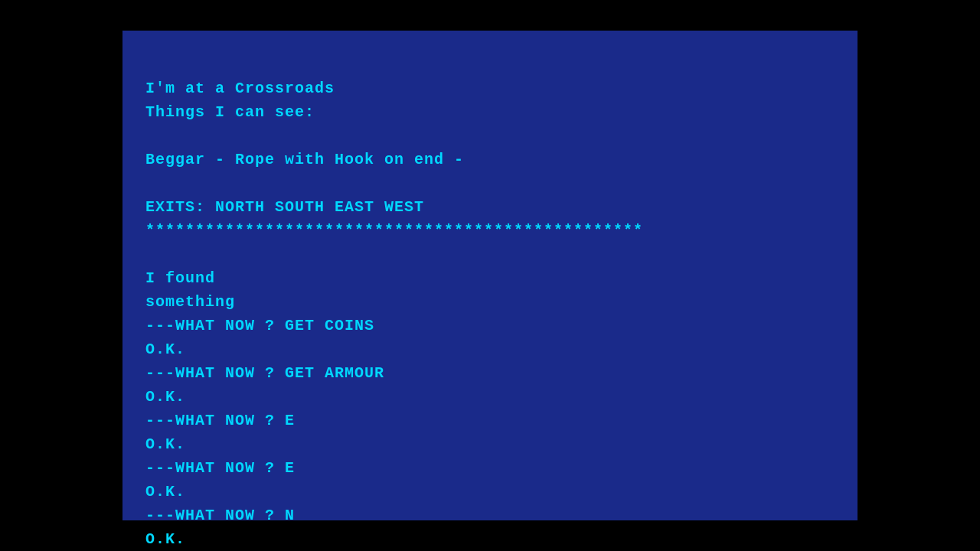 This screenshot has height=551, width=980. What do you see at coordinates (490, 491) in the screenshot?
I see `ok-4: O.K.` at bounding box center [490, 491].